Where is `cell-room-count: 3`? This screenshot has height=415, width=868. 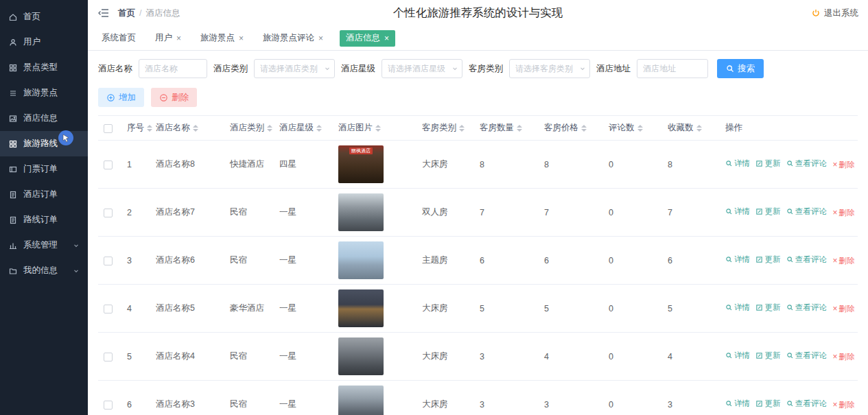
cell-room-count: 3 is located at coordinates (482, 405).